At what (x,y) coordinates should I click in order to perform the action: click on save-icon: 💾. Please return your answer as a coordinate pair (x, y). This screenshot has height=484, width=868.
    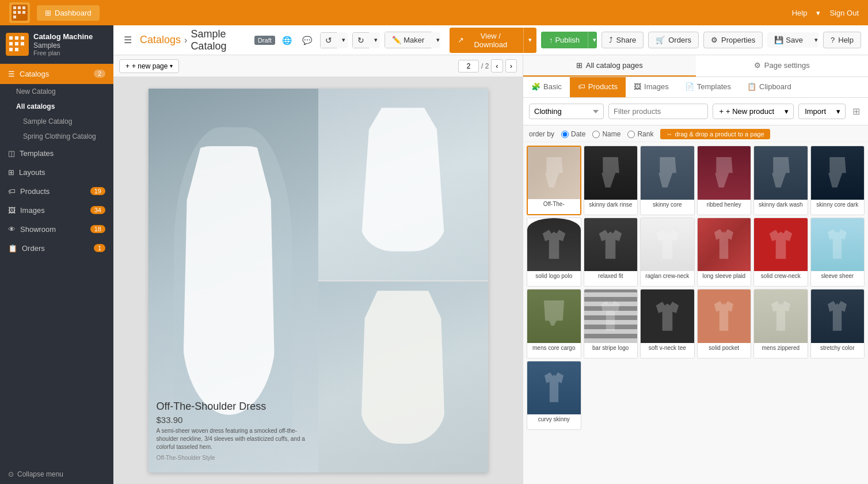
    Looking at the image, I should click on (779, 40).